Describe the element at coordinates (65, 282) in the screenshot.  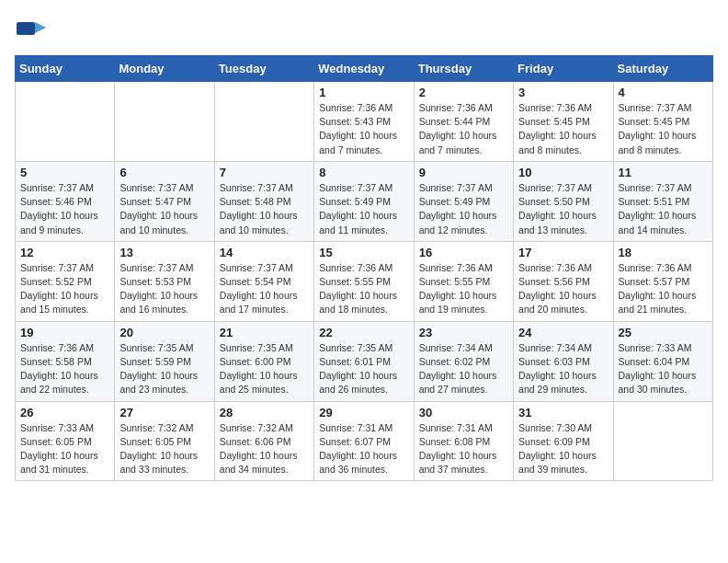
I see `day-cell: 12Sunrise: 7:37 AM Sunset: 5:52 PM Dayli…` at that location.